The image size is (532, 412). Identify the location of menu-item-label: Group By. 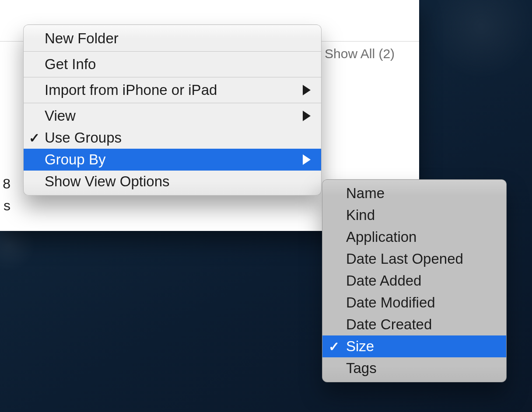
(75, 160).